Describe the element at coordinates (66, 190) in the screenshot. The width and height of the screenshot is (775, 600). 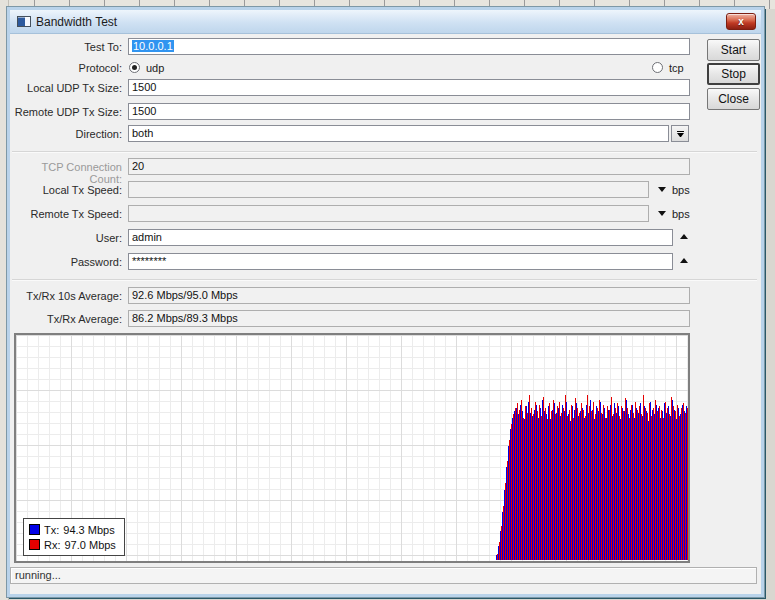
I see `local-tx-speed-label: Local Tx Speed:` at that location.